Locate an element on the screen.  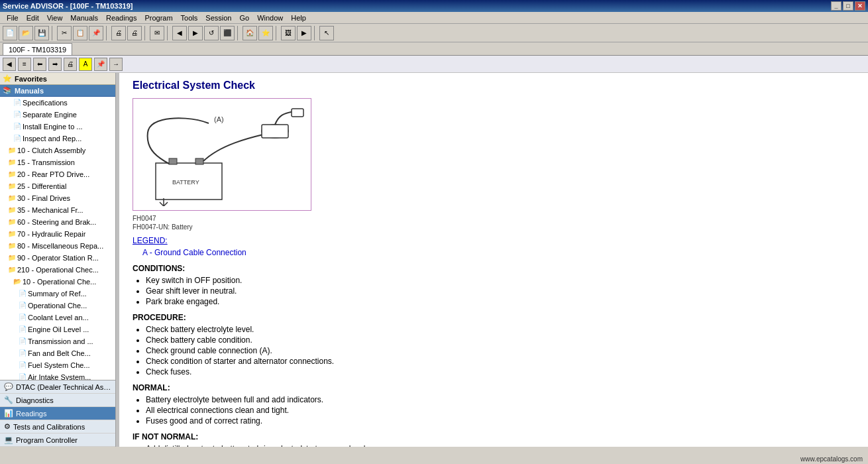
tree-icon-9: 📁 is located at coordinates (12, 210).